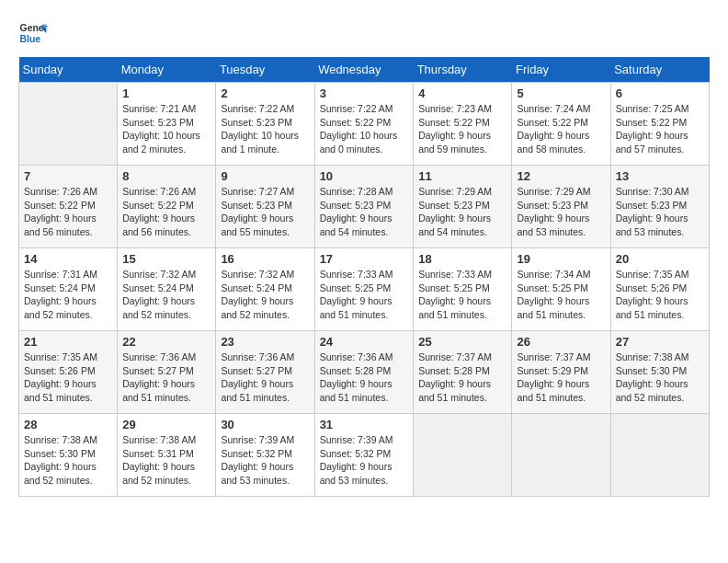 The width and height of the screenshot is (728, 563). What do you see at coordinates (364, 177) in the screenshot?
I see `day-number: 10` at bounding box center [364, 177].